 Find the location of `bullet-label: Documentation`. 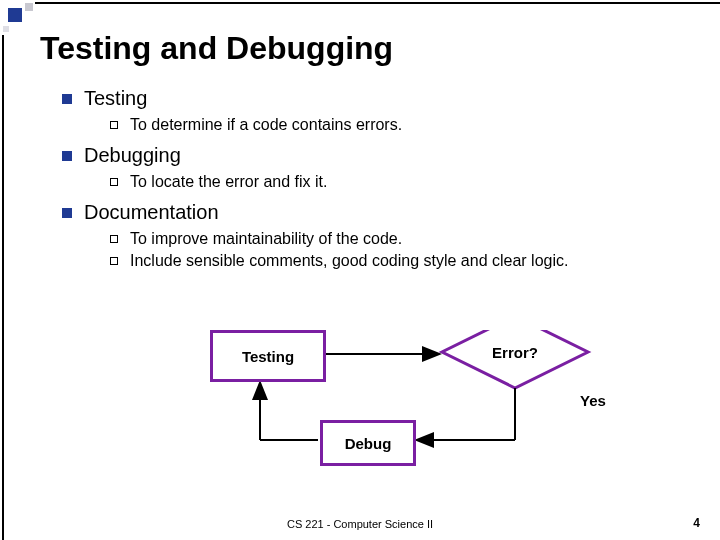

bullet-label: Documentation is located at coordinates (152, 212).